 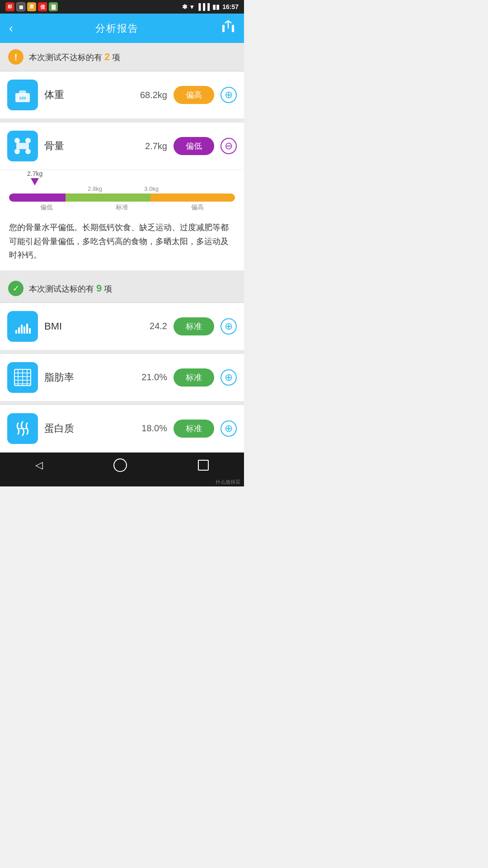 What do you see at coordinates (194, 326) in the screenshot?
I see `bmi-status-badge: 标准` at bounding box center [194, 326].